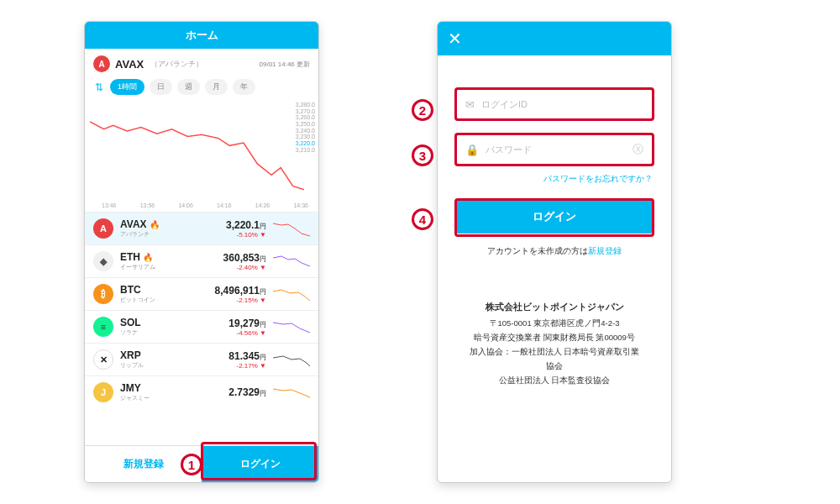 Image resolution: width=840 pixels, height=504 pixels. I want to click on range-week: 週, so click(188, 87).